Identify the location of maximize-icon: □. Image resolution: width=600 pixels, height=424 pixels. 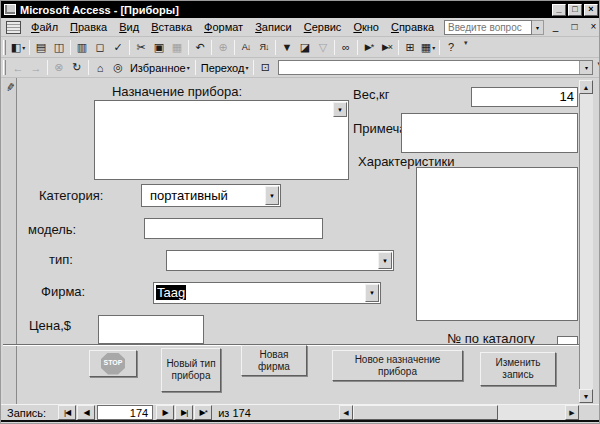
(575, 10).